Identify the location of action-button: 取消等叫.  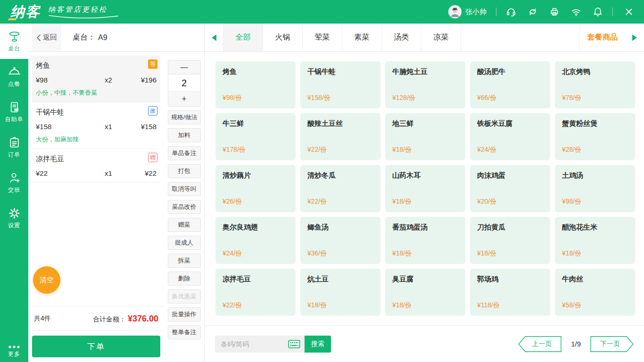
(184, 189).